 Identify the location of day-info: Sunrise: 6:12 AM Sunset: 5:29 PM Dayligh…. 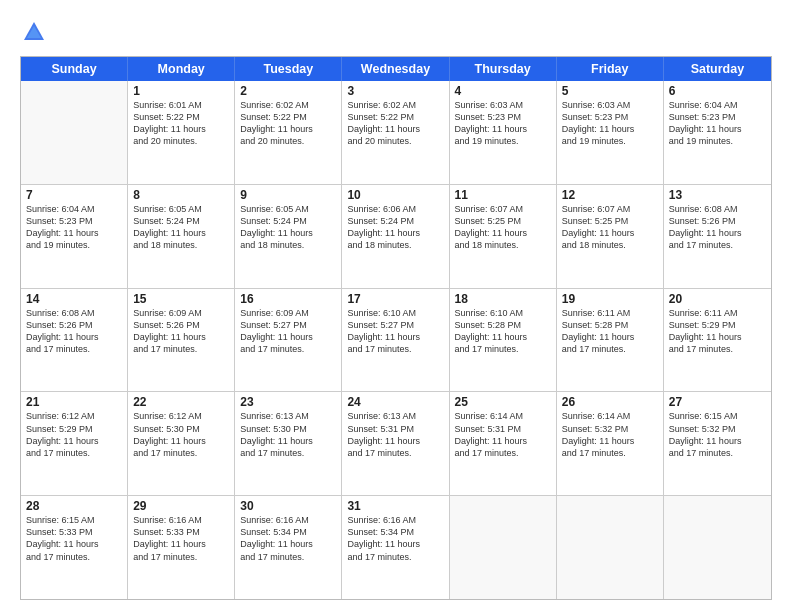
(74, 434).